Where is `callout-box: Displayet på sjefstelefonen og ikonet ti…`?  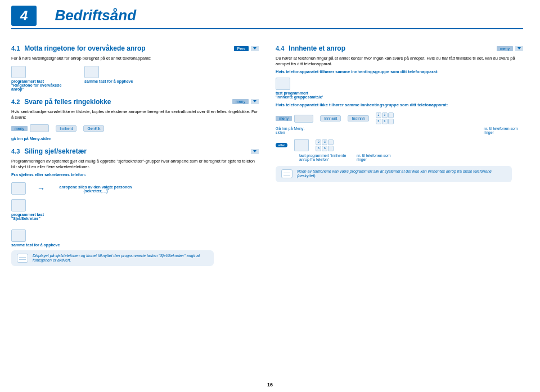 callout-box: Displayet på sjefstelefonen og ikonet ti… is located at coordinates (112, 259).